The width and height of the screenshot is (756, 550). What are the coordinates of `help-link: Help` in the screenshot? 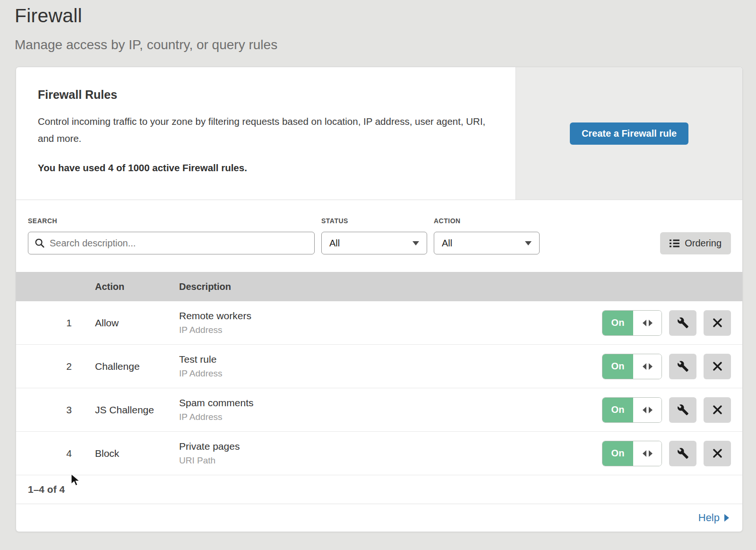 It's located at (713, 518).